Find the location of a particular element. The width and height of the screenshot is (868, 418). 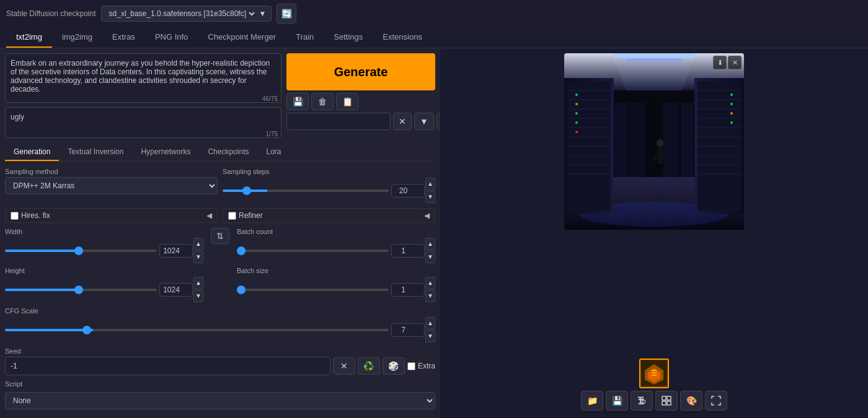

inner-tab-generation: Generation is located at coordinates (32, 152).